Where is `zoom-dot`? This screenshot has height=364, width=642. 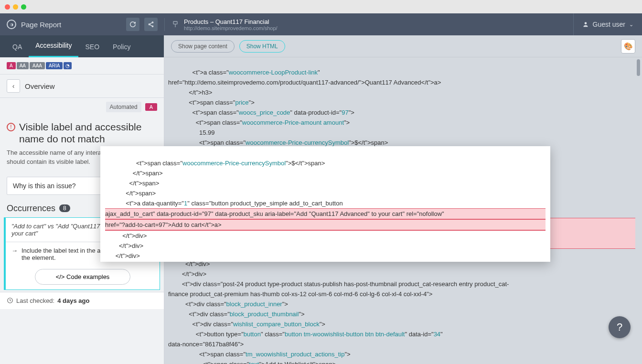 zoom-dot is located at coordinates (24, 7).